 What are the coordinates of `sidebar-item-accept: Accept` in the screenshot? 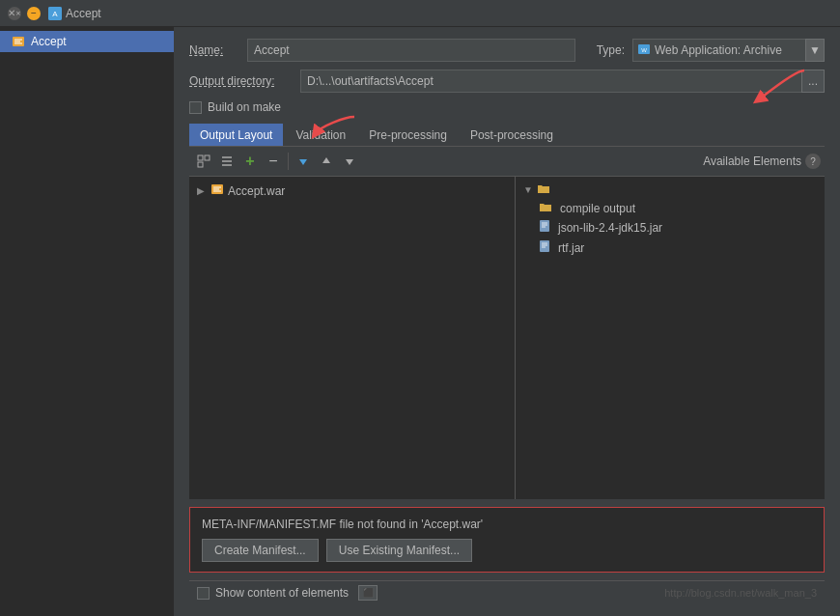 It's located at (87, 42).